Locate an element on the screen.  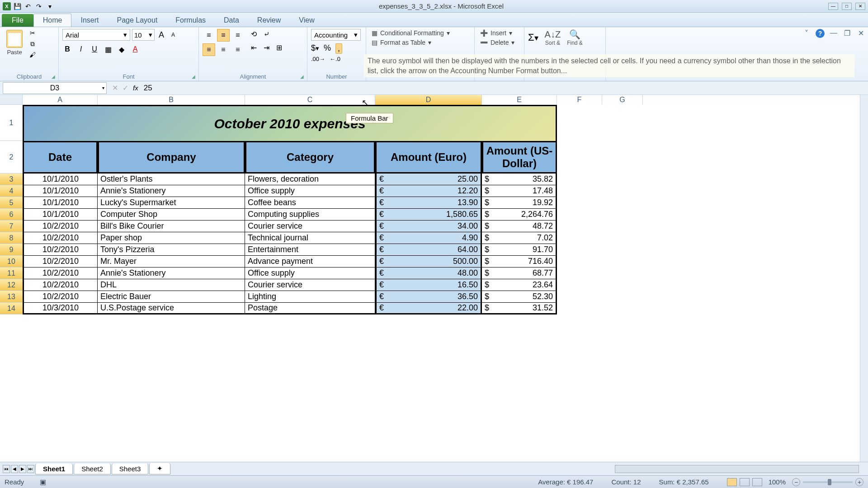
copy-icon: ⧉ is located at coordinates (33, 44).